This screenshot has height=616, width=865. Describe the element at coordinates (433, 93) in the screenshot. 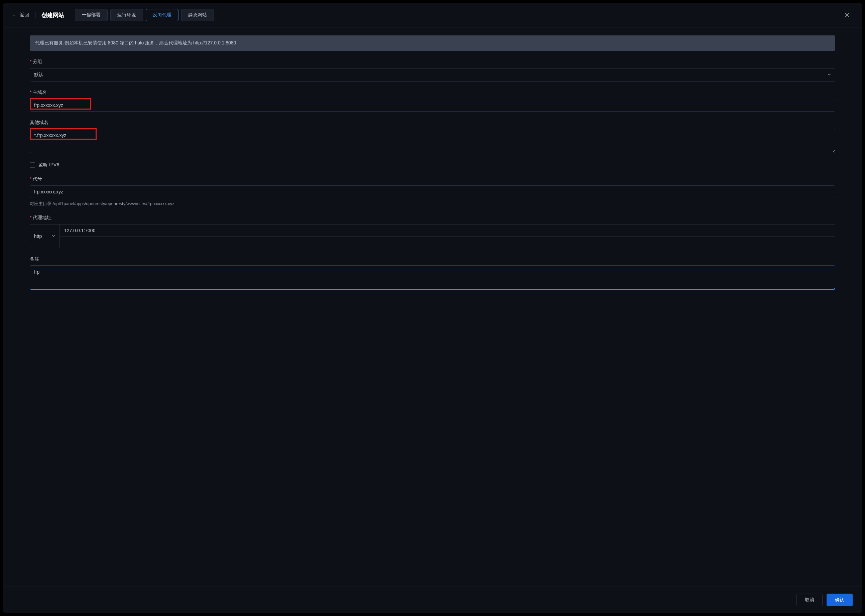

I see `label-main-domain: 主域名` at that location.